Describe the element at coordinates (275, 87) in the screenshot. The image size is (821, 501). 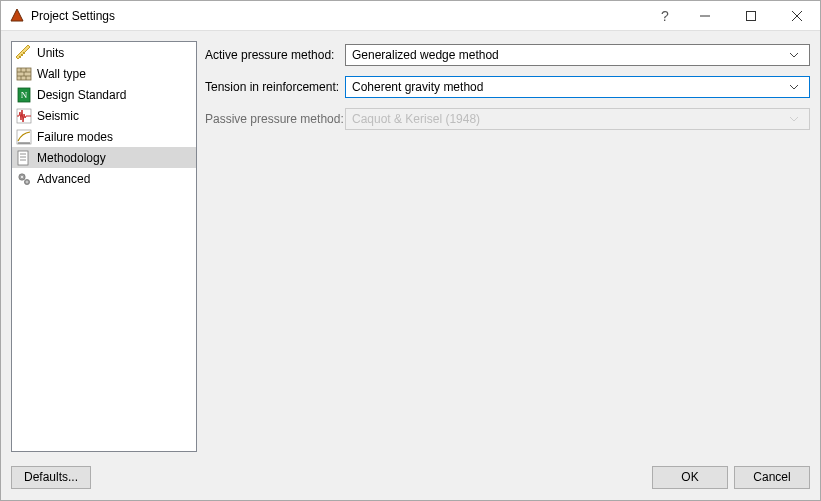
I see `label-tension: Tension in reinforcement:` at that location.